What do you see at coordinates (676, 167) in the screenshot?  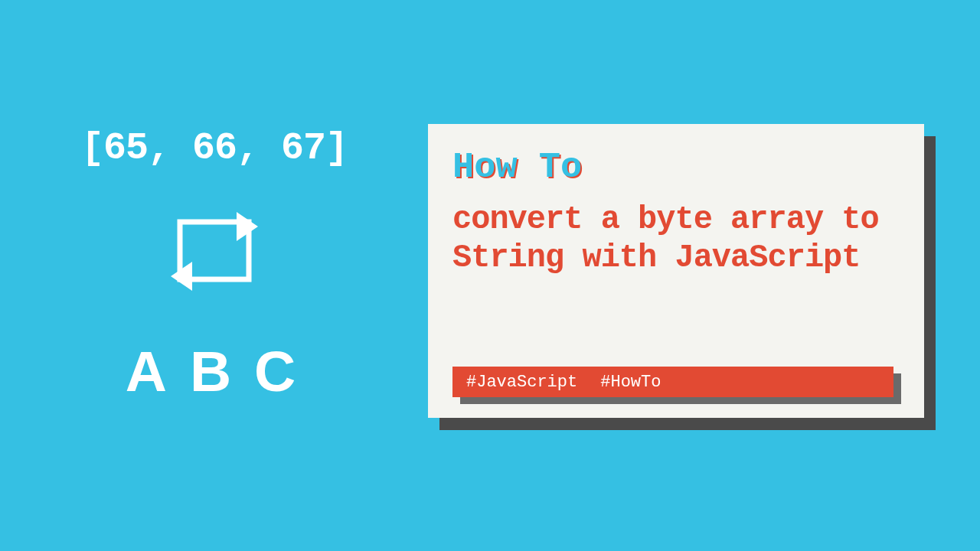 I see `card-overline: How To` at bounding box center [676, 167].